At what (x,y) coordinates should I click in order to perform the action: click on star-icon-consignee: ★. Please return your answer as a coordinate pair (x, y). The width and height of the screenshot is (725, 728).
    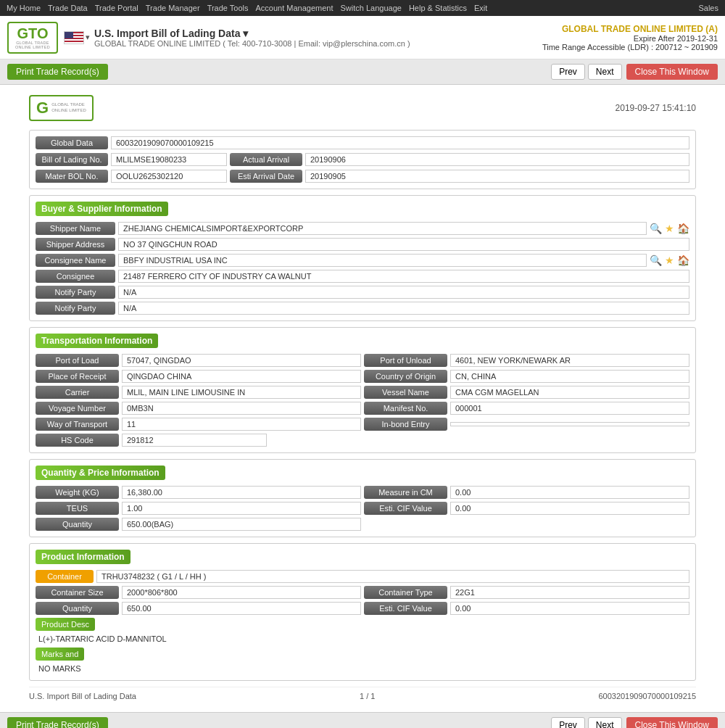
    Looking at the image, I should click on (670, 260).